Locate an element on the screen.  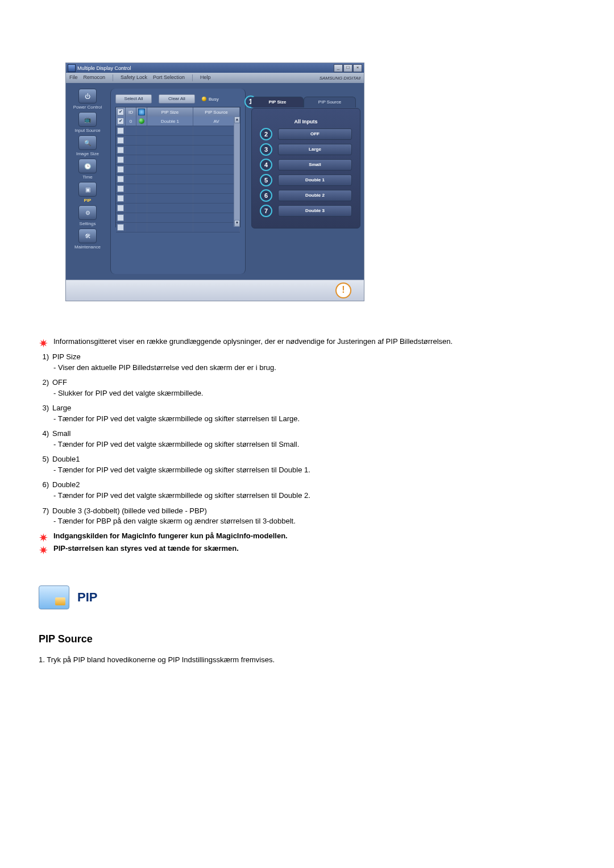
imagesize-icon: 🔍 is located at coordinates (88, 143).